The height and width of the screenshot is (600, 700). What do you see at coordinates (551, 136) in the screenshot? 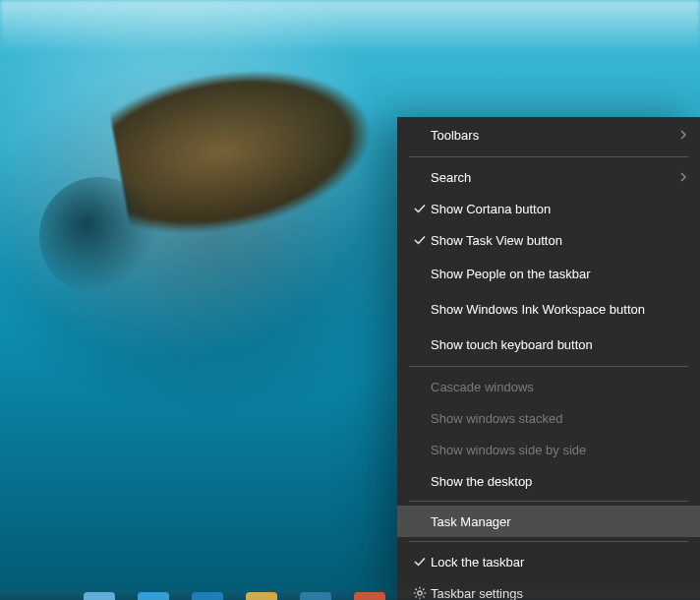
I see `menu-item-label: Toolbars` at bounding box center [551, 136].